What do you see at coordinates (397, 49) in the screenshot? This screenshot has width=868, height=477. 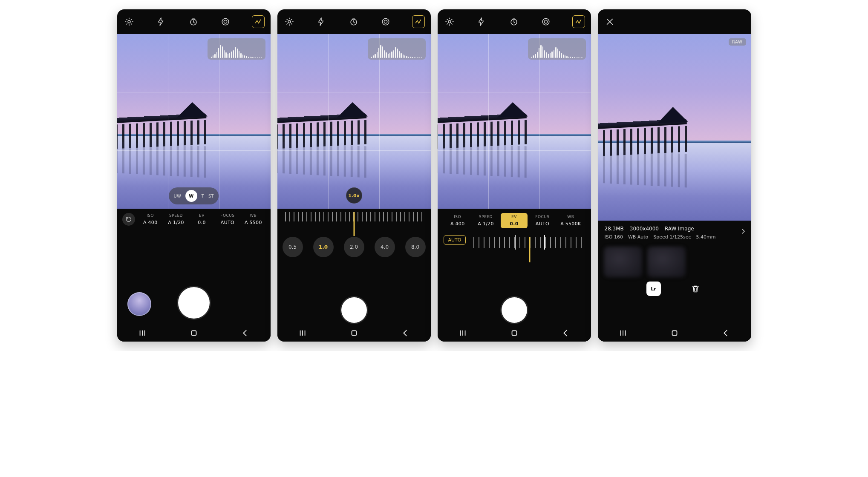 I see `histogram-overlay` at bounding box center [397, 49].